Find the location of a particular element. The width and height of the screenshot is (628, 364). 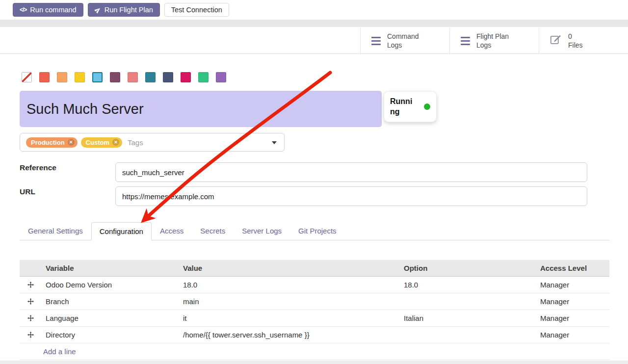

tags-placeholder: Tags is located at coordinates (135, 142).